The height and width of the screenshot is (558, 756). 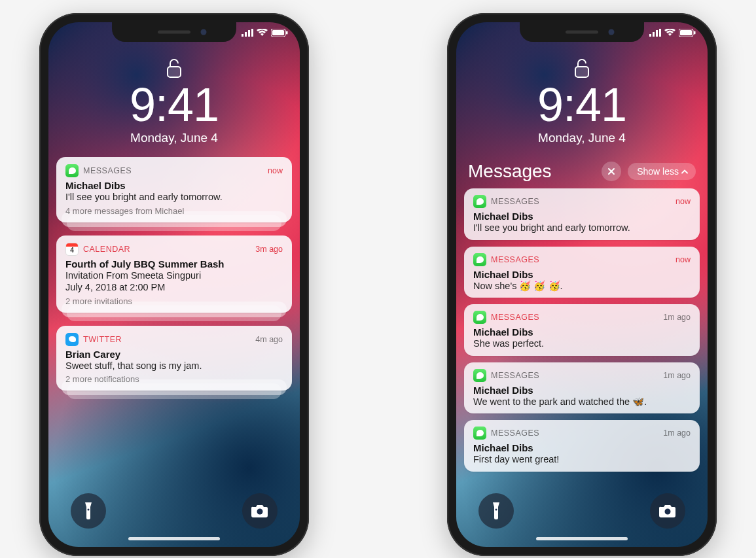 What do you see at coordinates (582, 330) in the screenshot?
I see `notification-card: MESSAGES1m agoMichael DibsShe was perfec…` at bounding box center [582, 330].